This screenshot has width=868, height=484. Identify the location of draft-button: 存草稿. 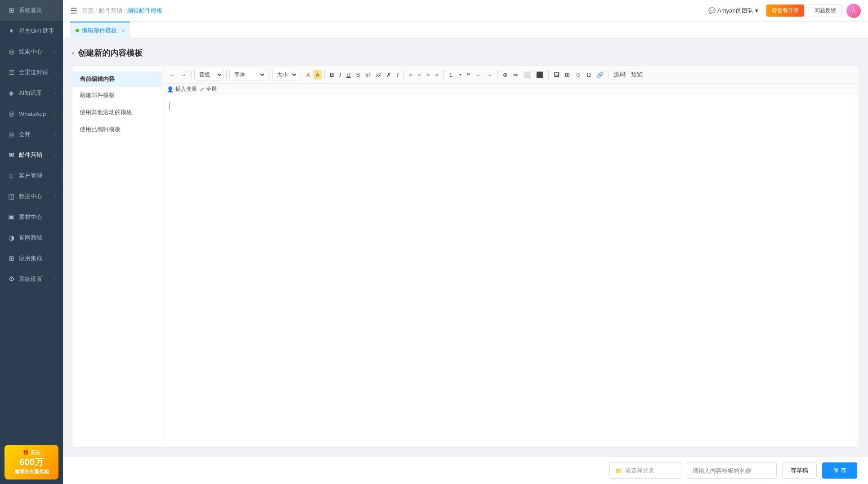
(800, 471).